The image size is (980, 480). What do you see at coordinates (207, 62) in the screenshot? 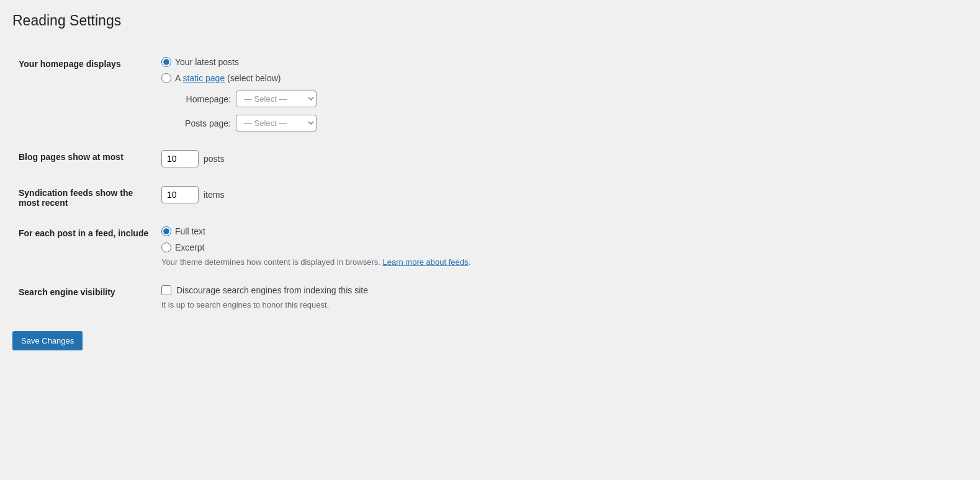
I see `radio-latest-posts-label: Your latest posts` at bounding box center [207, 62].